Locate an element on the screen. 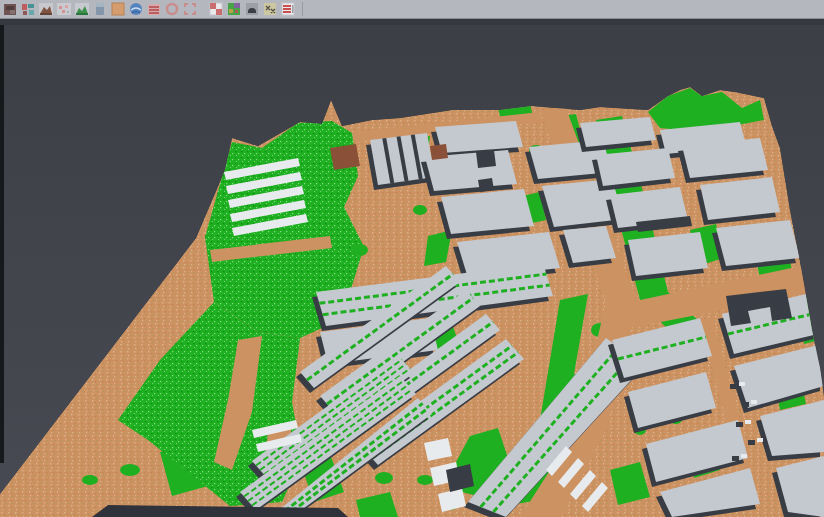 This screenshot has width=824, height=517. plane-orange-icon is located at coordinates (118, 9).